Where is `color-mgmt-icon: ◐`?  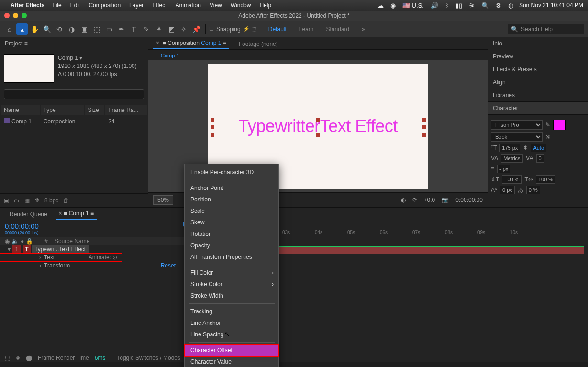
color-mgmt-icon: ◐ is located at coordinates (403, 200).